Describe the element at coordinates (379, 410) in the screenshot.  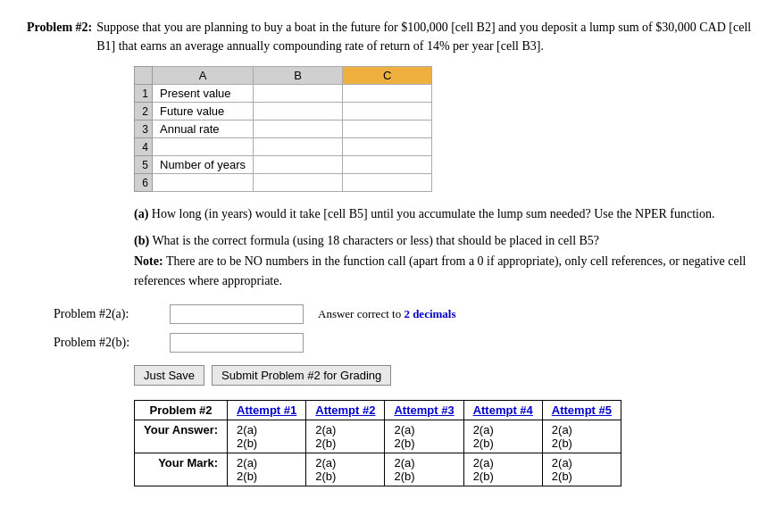
I see `results-header-row: Problem #2 Attempt #1 Attempt #2 Attempt…` at that location.